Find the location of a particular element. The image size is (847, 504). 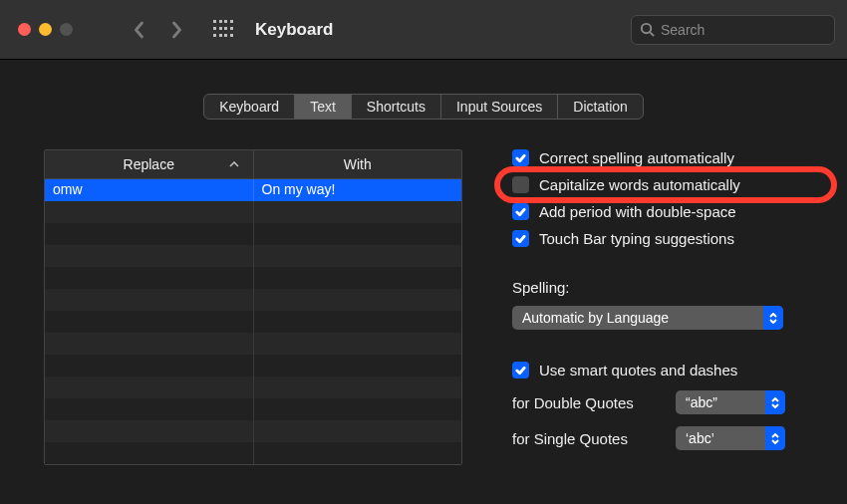

minimize-window-button is located at coordinates (46, 30).